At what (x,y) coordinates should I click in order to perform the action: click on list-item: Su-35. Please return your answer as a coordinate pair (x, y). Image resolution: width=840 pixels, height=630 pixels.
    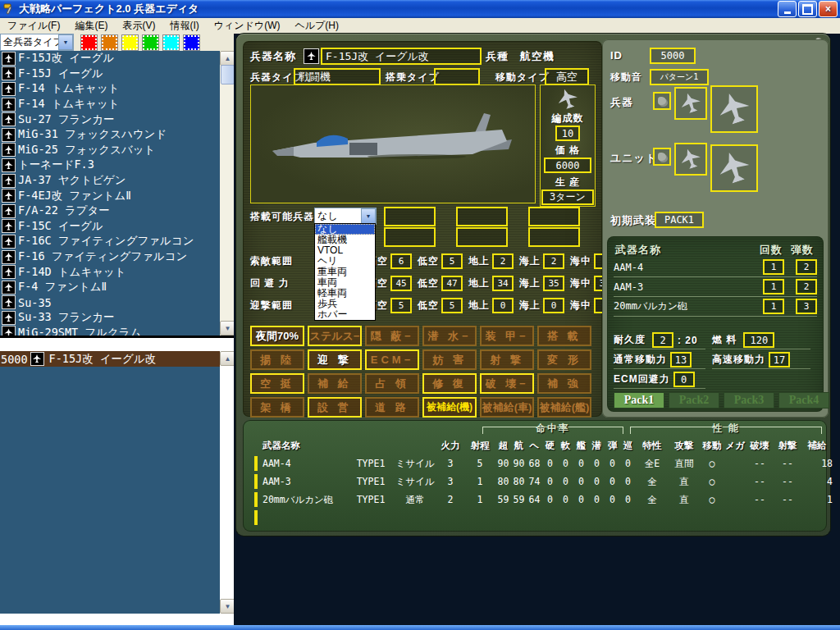
    Looking at the image, I should click on (110, 304).